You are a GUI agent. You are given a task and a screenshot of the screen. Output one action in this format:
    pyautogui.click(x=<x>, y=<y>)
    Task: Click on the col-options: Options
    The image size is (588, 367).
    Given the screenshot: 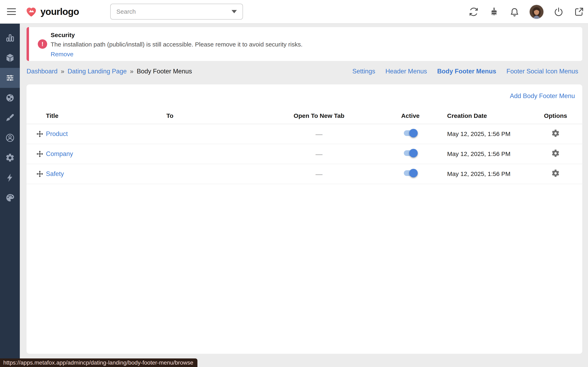 What is the action you would take?
    pyautogui.click(x=555, y=116)
    